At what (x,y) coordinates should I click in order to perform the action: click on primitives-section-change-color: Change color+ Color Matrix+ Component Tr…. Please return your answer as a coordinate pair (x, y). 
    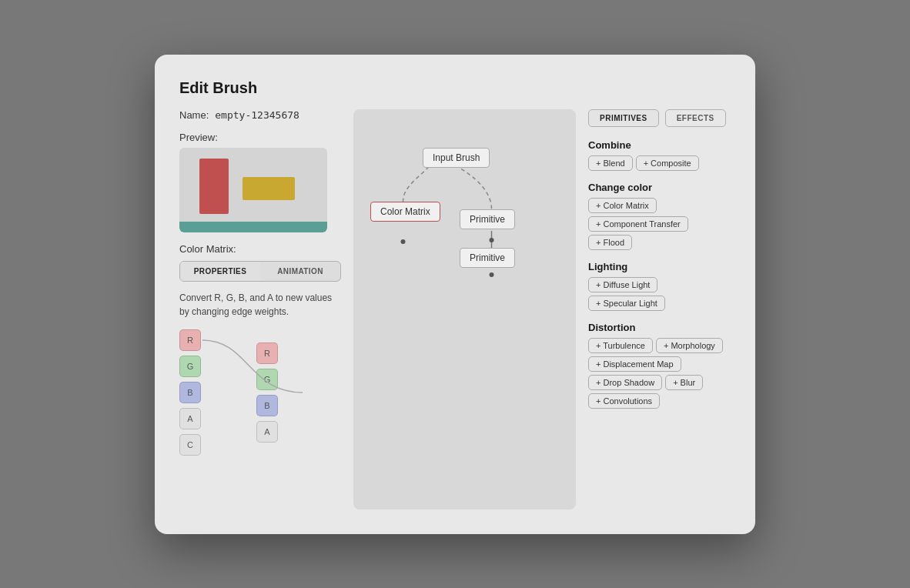
    Looking at the image, I should click on (659, 217).